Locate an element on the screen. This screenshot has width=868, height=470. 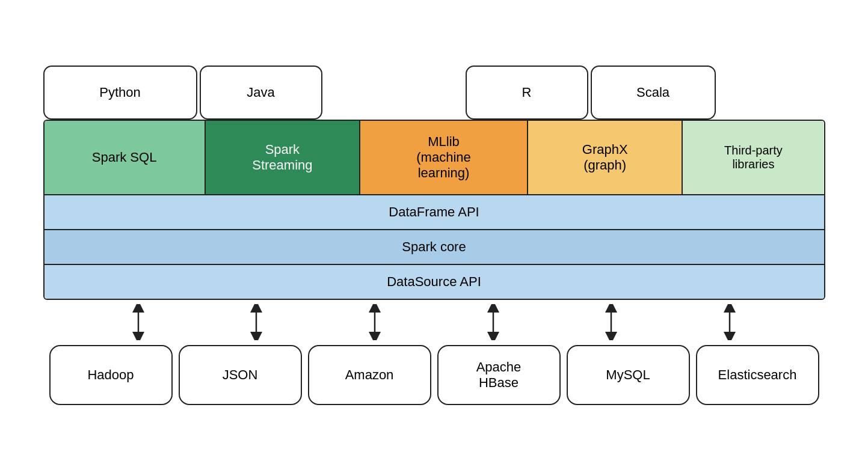
bar-datasource-api: DataSource API is located at coordinates (434, 282).